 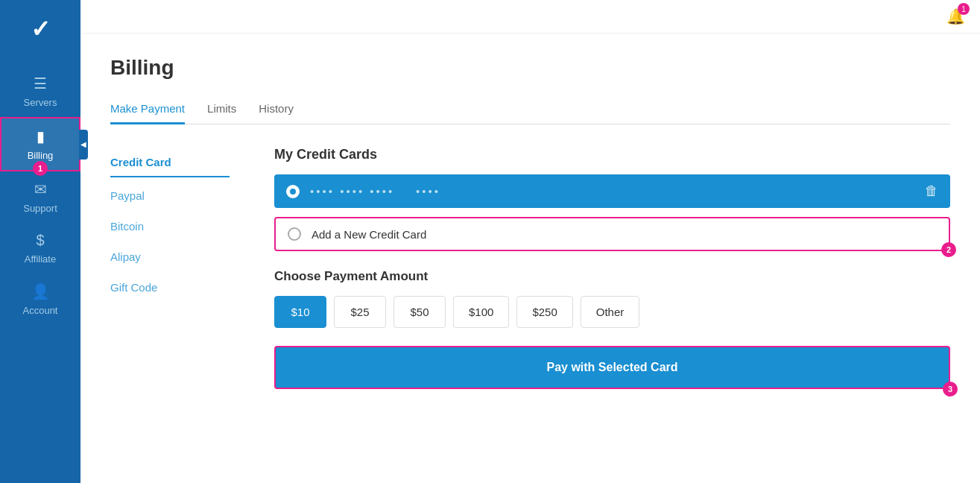 I want to click on tabs: Make Payment Limits History, so click(x=531, y=110).